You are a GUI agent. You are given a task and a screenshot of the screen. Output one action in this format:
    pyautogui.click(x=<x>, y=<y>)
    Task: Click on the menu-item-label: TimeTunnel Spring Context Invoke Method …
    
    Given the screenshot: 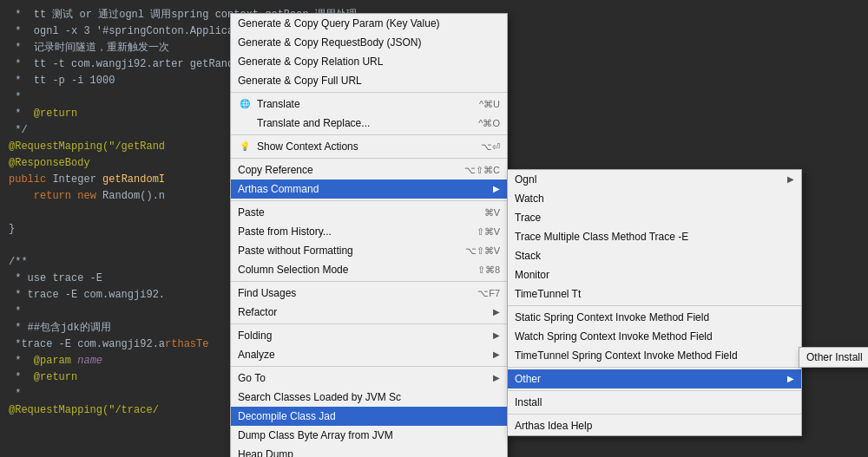 What is the action you would take?
    pyautogui.click(x=627, y=356)
    